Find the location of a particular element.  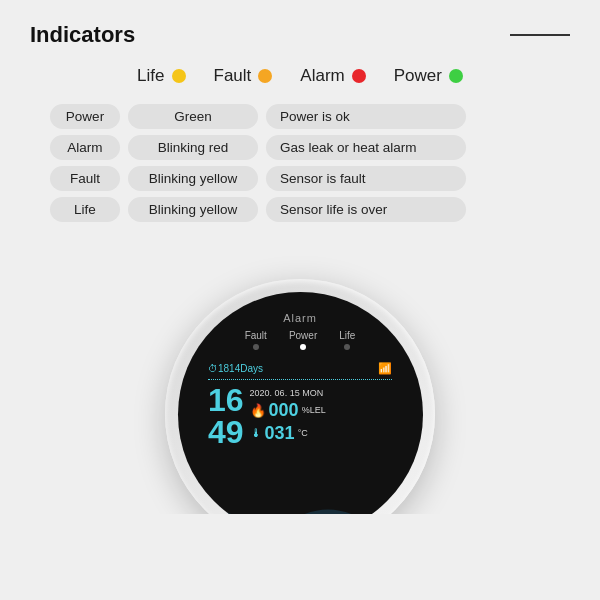

device-minute: 49 is located at coordinates (226, 432).